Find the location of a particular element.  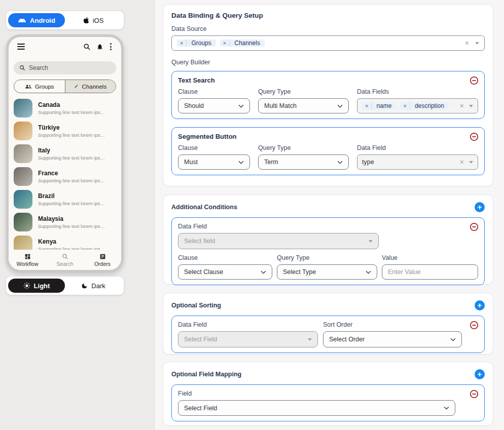

clause-select: Select Clause is located at coordinates (225, 272).